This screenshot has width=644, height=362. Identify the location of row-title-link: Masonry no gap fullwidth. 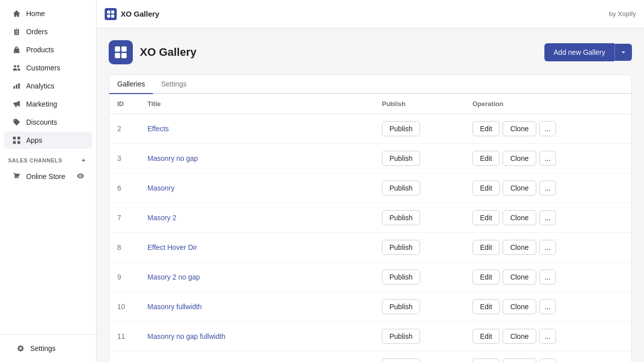
(186, 336).